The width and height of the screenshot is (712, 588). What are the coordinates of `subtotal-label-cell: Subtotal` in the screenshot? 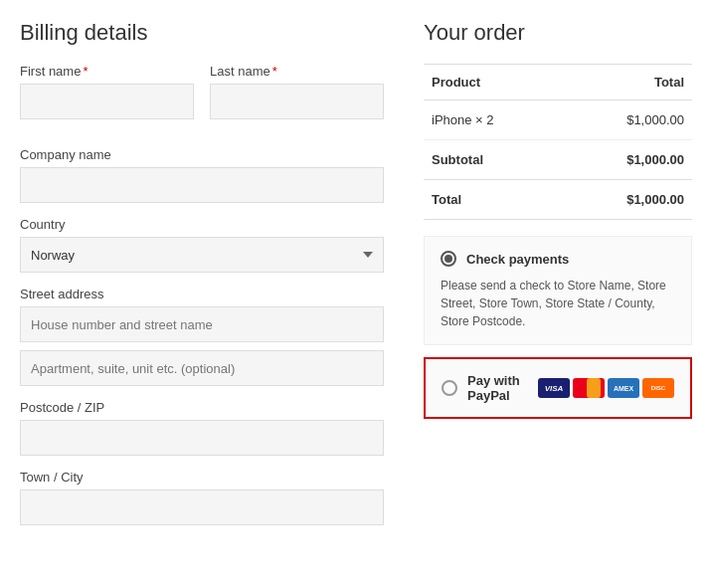 It's located at (493, 160).